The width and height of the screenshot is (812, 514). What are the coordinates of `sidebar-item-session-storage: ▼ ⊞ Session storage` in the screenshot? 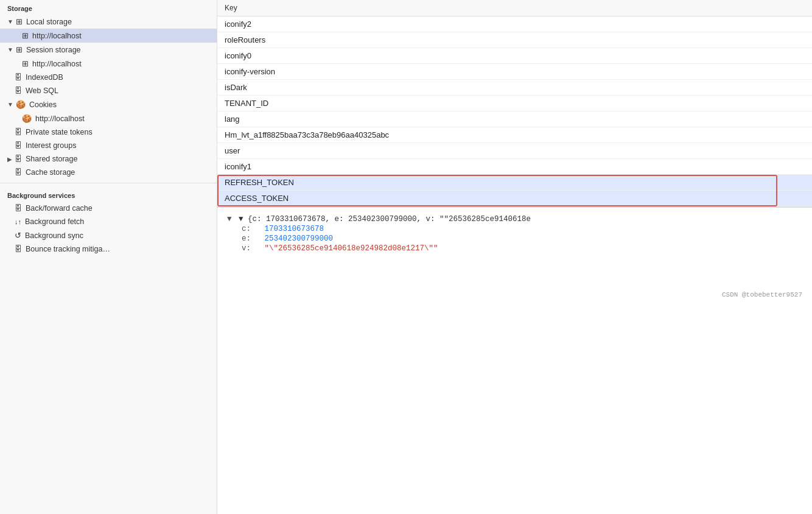 It's located at (108, 50).